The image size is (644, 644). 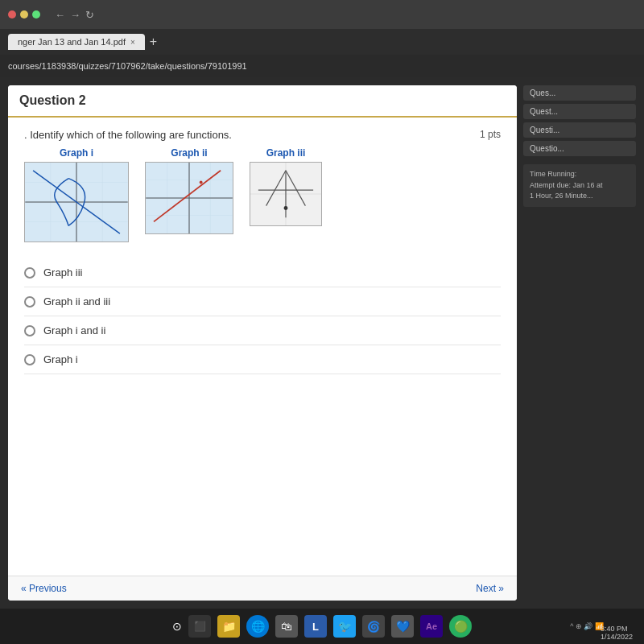 What do you see at coordinates (127, 66) in the screenshot?
I see `url-text: courses/1183938/quizzes/7107962/take/que…` at bounding box center [127, 66].